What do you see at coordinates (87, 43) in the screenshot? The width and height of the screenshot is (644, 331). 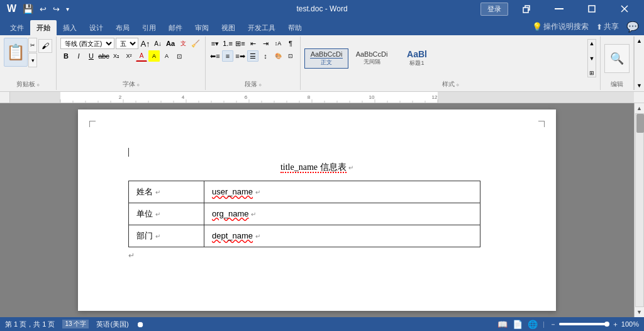 I see `font-name-select: 等线 (西文正)` at bounding box center [87, 43].